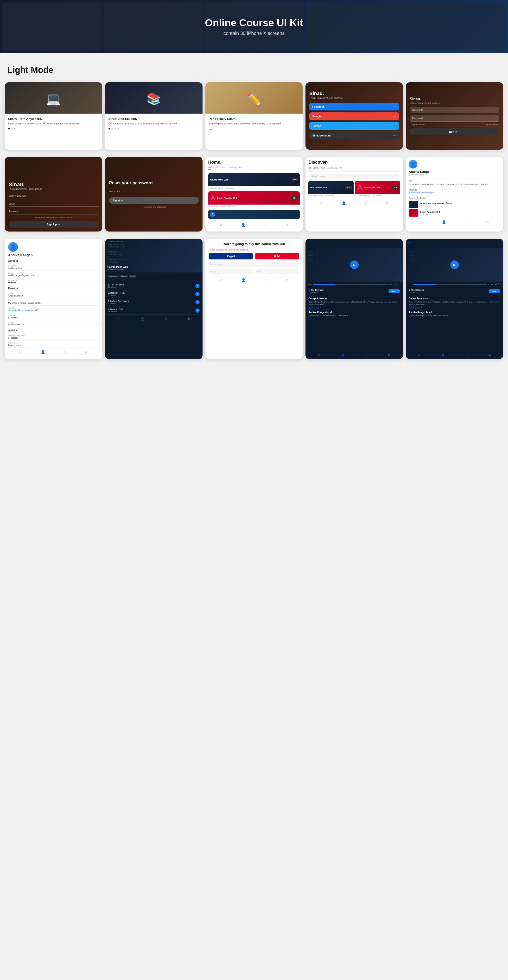 The width and height of the screenshot is (508, 980). What do you see at coordinates (394, 291) in the screenshot?
I see `video-1-next-btn: Next ›` at bounding box center [394, 291].